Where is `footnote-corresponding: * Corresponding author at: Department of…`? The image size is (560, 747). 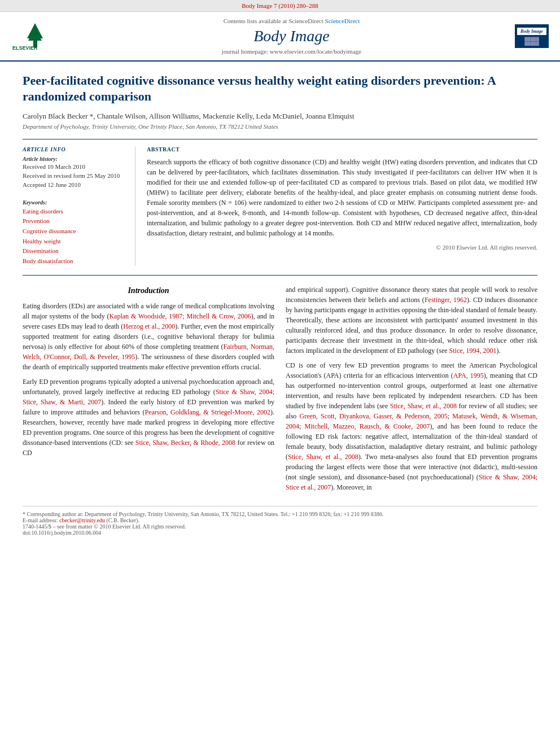
footnote-corresponding: * Corresponding author at: Department of… is located at coordinates (280, 514).